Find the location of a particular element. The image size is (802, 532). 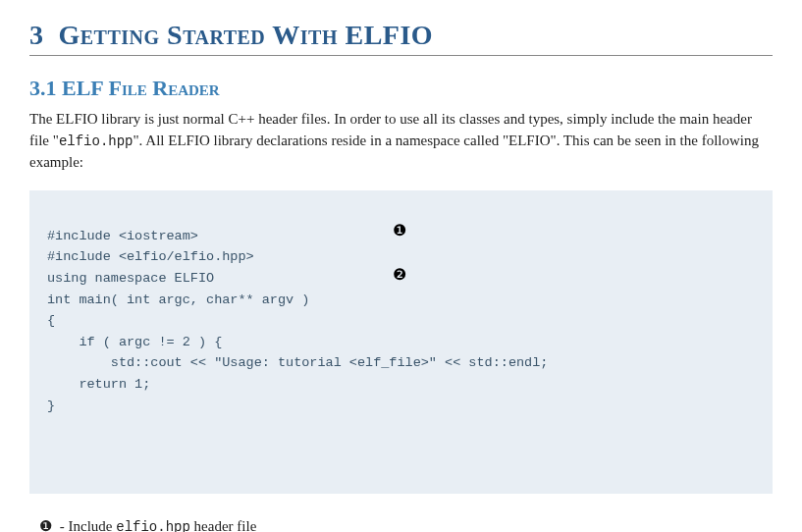

code-line: return 1; is located at coordinates (401, 385).